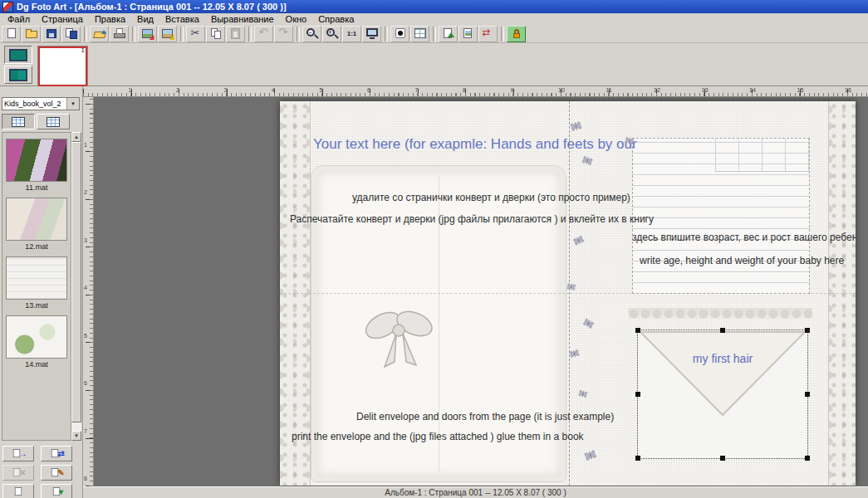  Describe the element at coordinates (196, 34) in the screenshot. I see `cut-button` at that location.